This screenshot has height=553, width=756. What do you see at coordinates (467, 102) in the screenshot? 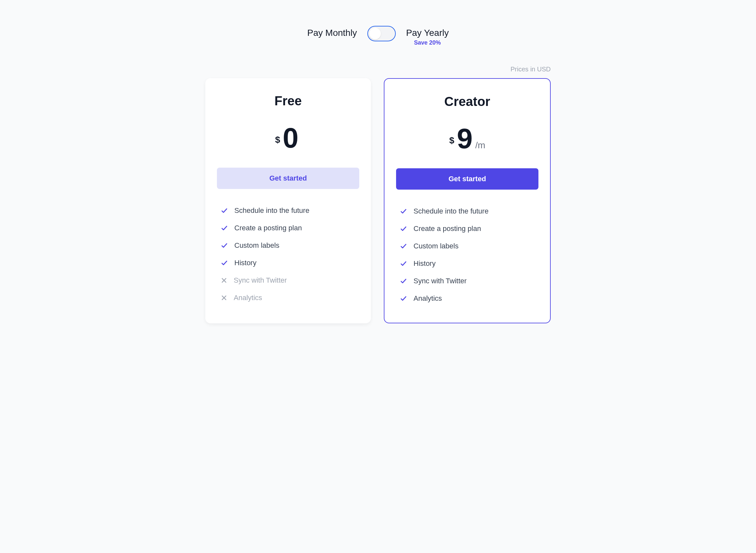
I see `plan-name: Creator` at bounding box center [467, 102].